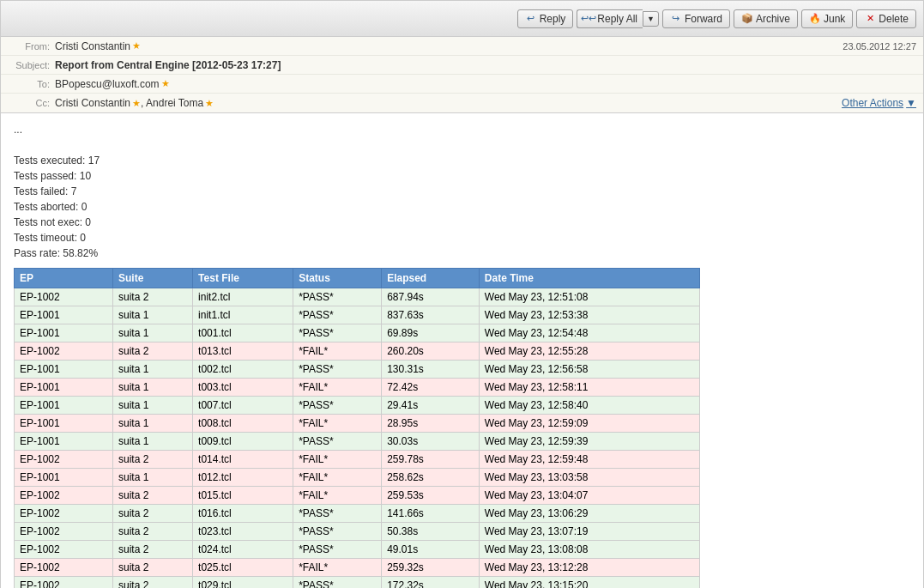  What do you see at coordinates (462, 19) in the screenshot?
I see `toolbar: ↩ Reply ↩↩ Reply All ▼ ↪ Forward 📦 Archi…` at bounding box center [462, 19].